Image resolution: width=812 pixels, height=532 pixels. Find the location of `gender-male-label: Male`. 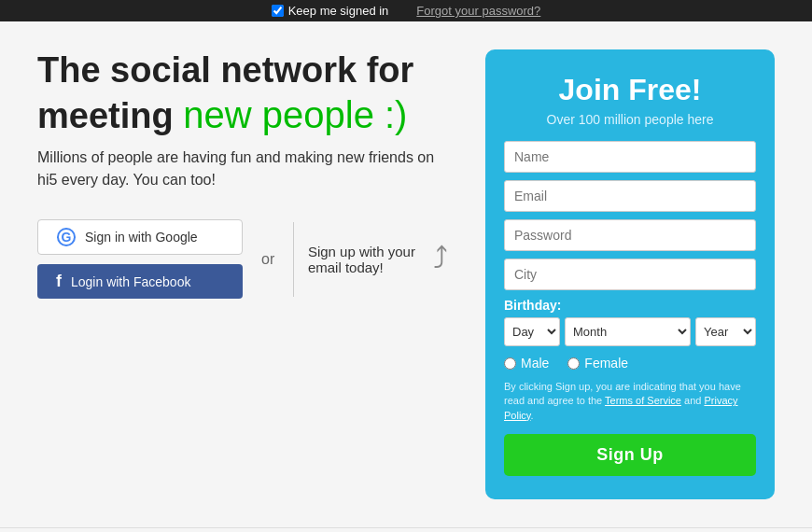

gender-male-label: Male is located at coordinates (526, 363).